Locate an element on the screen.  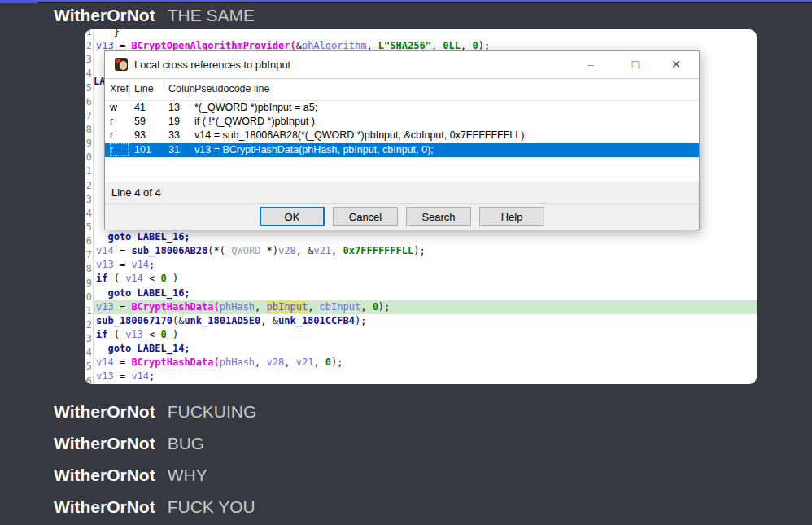
chat-message: WitherOrNot FUCKUING is located at coordinates (155, 412).